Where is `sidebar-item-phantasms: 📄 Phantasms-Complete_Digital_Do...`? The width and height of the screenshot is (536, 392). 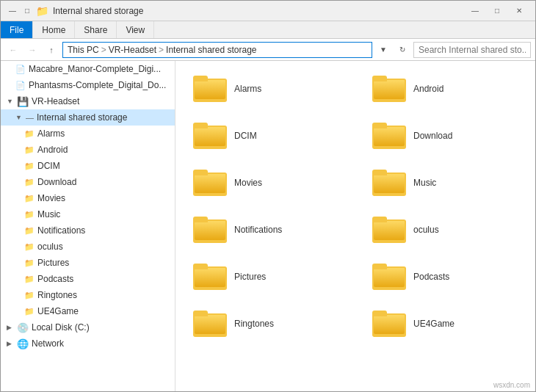
sidebar-item-phantasms: 📄 Phantasms-Complete_Digital_Do... is located at coordinates (88, 85).